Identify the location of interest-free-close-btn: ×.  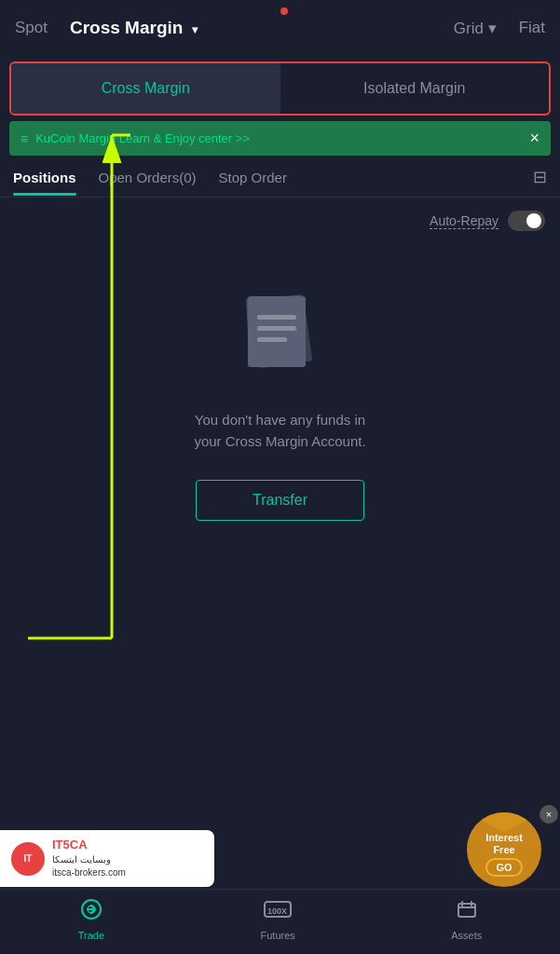
(549, 814).